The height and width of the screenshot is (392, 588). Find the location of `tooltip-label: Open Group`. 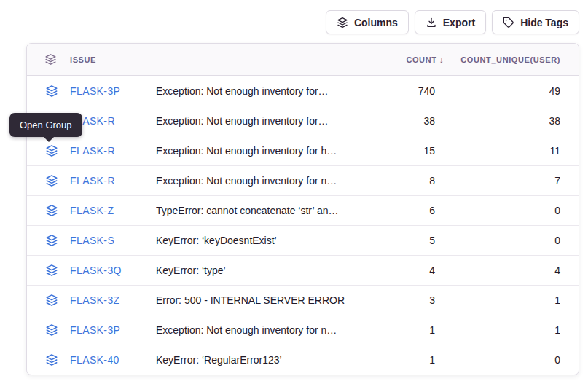

tooltip-label: Open Group is located at coordinates (46, 125).